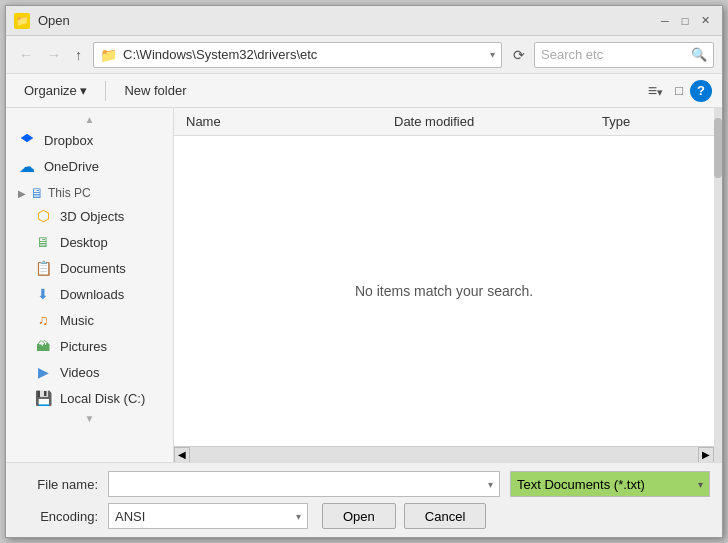  What do you see at coordinates (27, 140) in the screenshot?
I see `dropbox-icon` at bounding box center [27, 140].